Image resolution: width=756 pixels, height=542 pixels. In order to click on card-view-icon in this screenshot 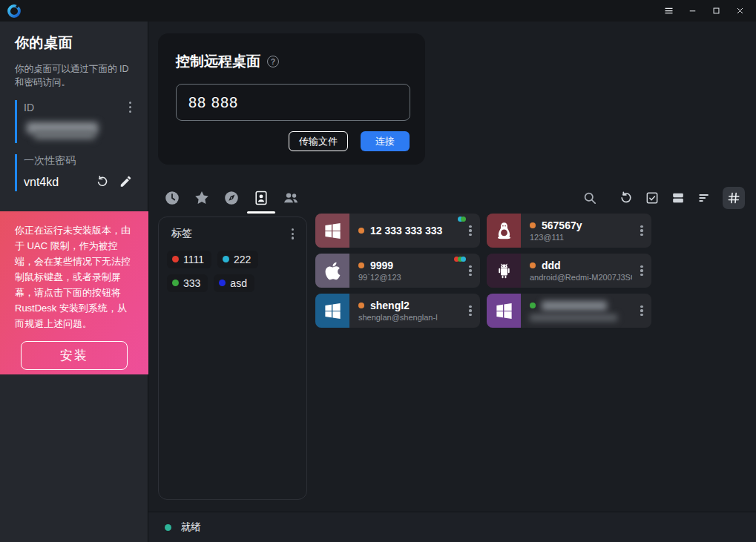, I will do `click(678, 198)`.